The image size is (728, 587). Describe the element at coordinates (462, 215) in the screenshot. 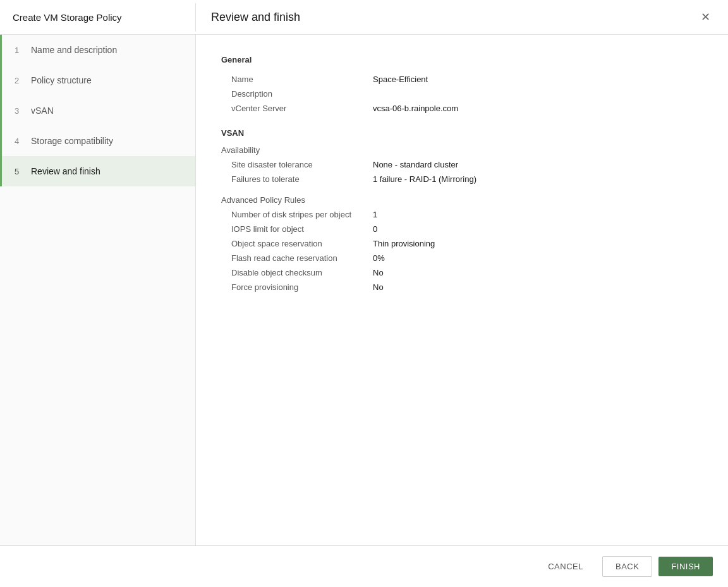

I see `field-disk-stripes: Number of disk stripes per object 1` at that location.